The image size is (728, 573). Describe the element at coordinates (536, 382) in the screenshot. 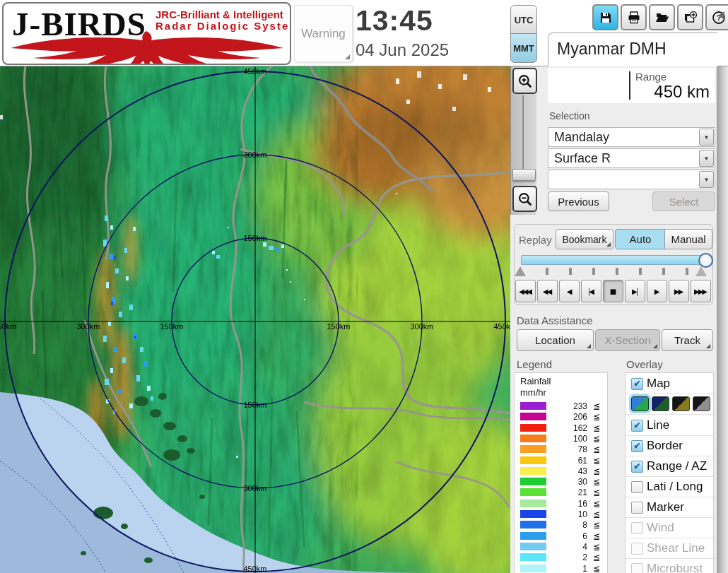

I see `legend-unit-line1: Rainfall` at that location.